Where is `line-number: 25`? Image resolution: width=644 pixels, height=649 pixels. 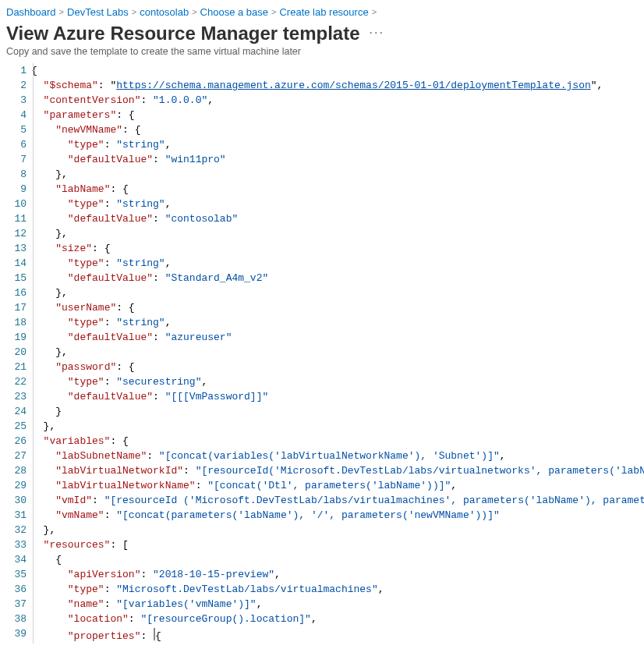 line-number: 25 is located at coordinates (15, 426).